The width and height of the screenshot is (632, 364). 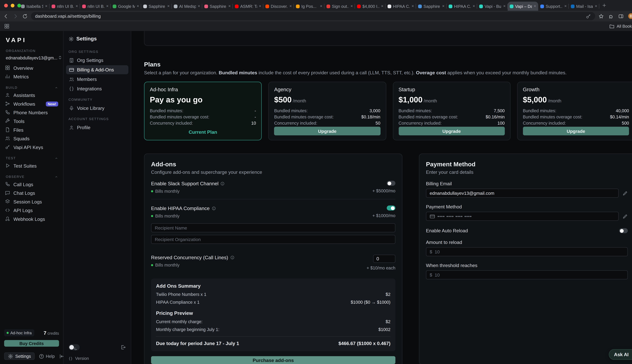 I want to click on minimize-window-icon, so click(x=12, y=6).